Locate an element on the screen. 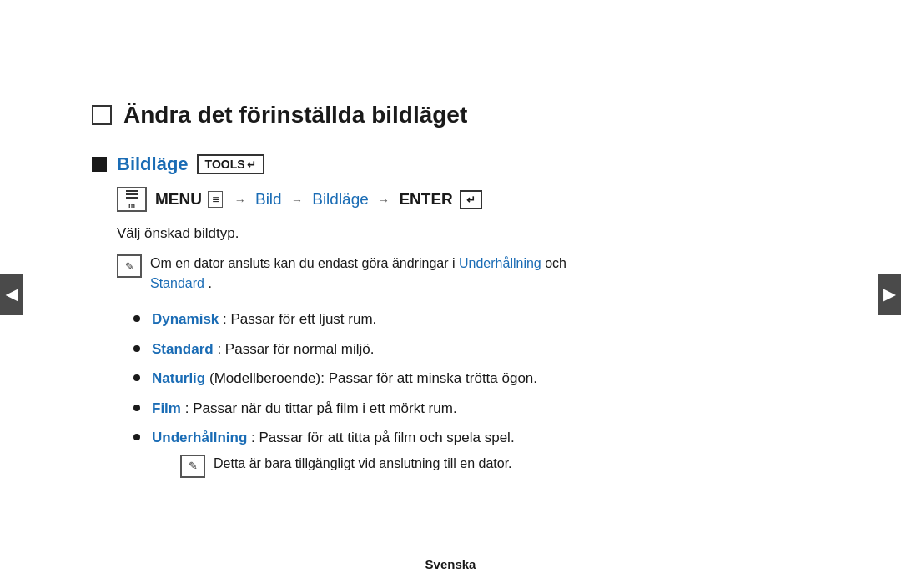  menu-label: MENU is located at coordinates (179, 199).